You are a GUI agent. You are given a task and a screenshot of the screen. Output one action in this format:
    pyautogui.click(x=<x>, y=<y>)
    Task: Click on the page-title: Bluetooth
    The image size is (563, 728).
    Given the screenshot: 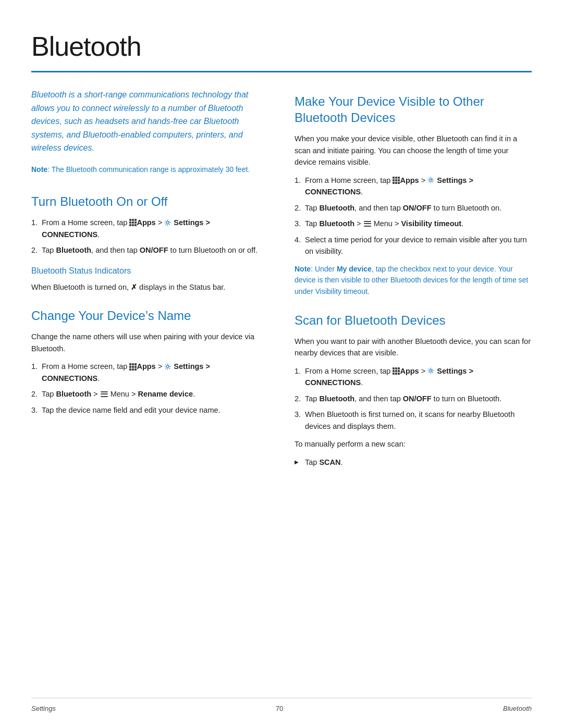 What is the action you would take?
    pyautogui.click(x=282, y=46)
    